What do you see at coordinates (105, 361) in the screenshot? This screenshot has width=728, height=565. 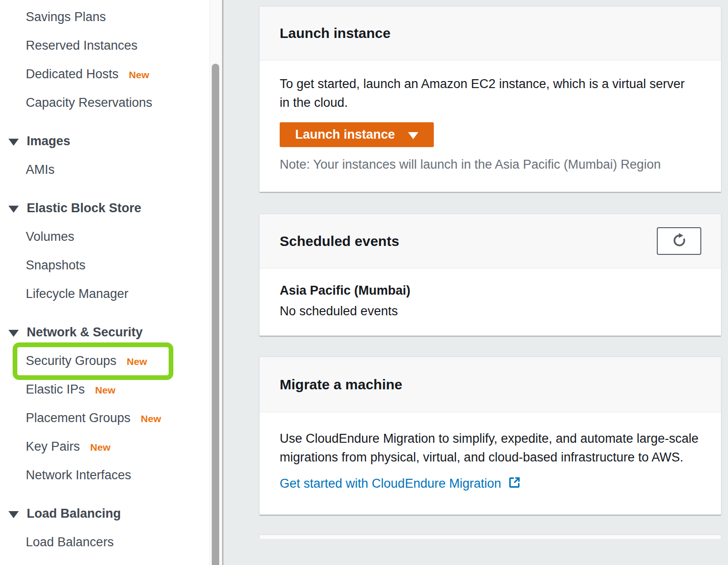 I see `sidebar-item-security-groups: Security GroupsNew` at bounding box center [105, 361].